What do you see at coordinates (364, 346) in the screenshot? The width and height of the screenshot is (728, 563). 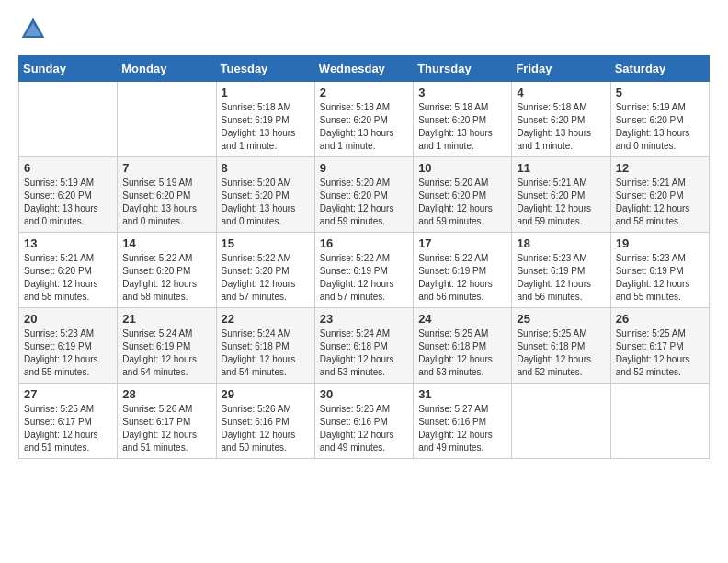 I see `calendar-row-4: 20Sunrise: 5:23 AMSunset: 6:19 PMDayligh…` at bounding box center [364, 346].